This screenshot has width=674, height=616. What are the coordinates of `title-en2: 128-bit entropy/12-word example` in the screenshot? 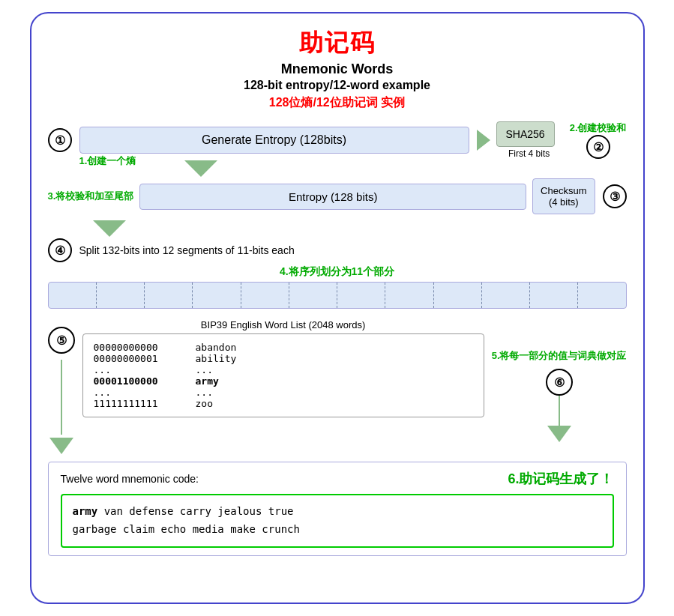 It's located at (337, 85).